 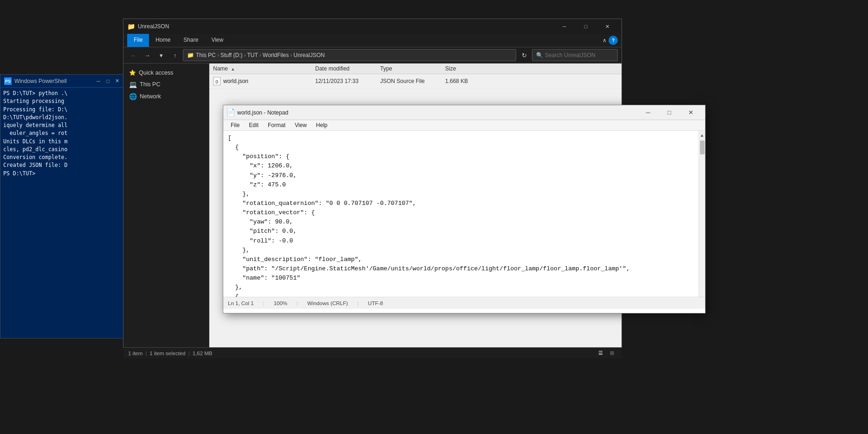 I want to click on powershell-titlebar: PS Windows PowerShell ─ □ ✕, so click(x=63, y=81).